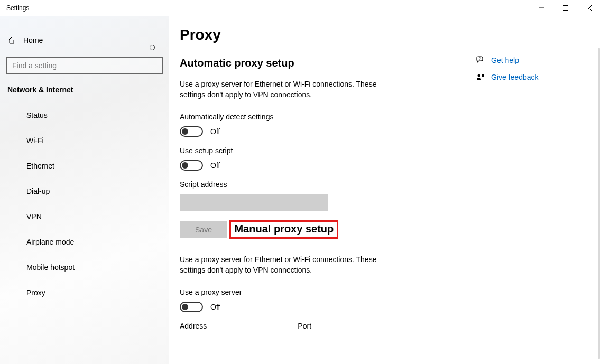  I want to click on sidebar-item-label: VPN, so click(34, 217).